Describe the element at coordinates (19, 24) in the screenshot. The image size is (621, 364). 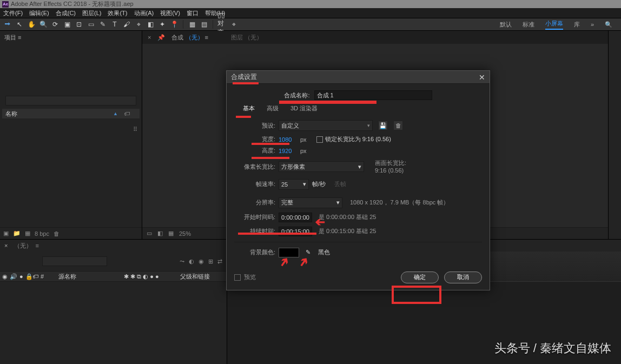
I see `selection-tool-icon: ↖` at that location.